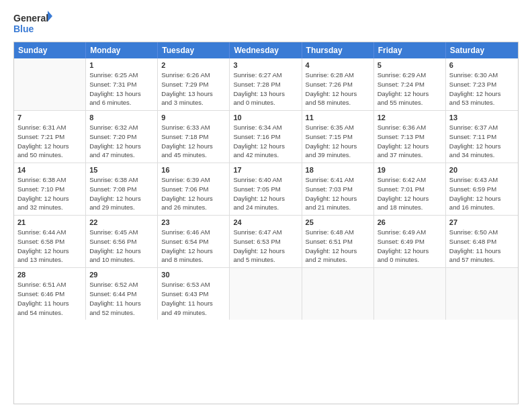 The width and height of the screenshot is (532, 411). Describe the element at coordinates (50, 141) in the screenshot. I see `sun-info: Sunrise: 6:31 AM Sunset: 7:21 PM Dayligh…` at that location.